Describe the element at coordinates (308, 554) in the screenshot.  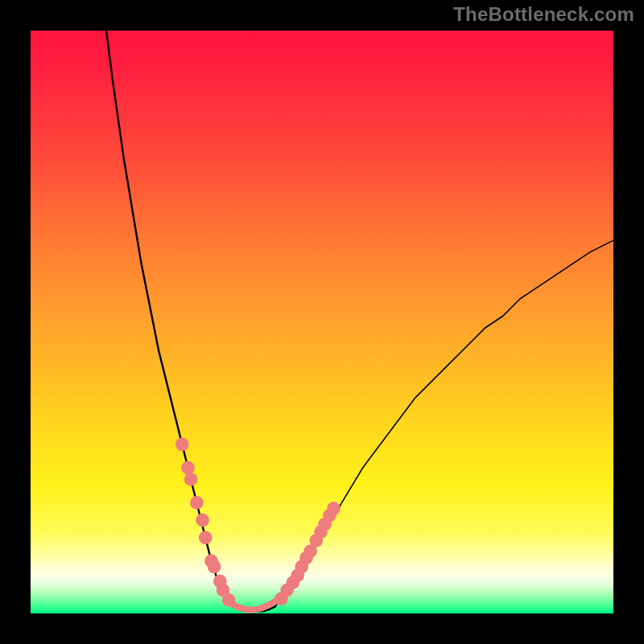
I see `highlight-dots-right` at that location.